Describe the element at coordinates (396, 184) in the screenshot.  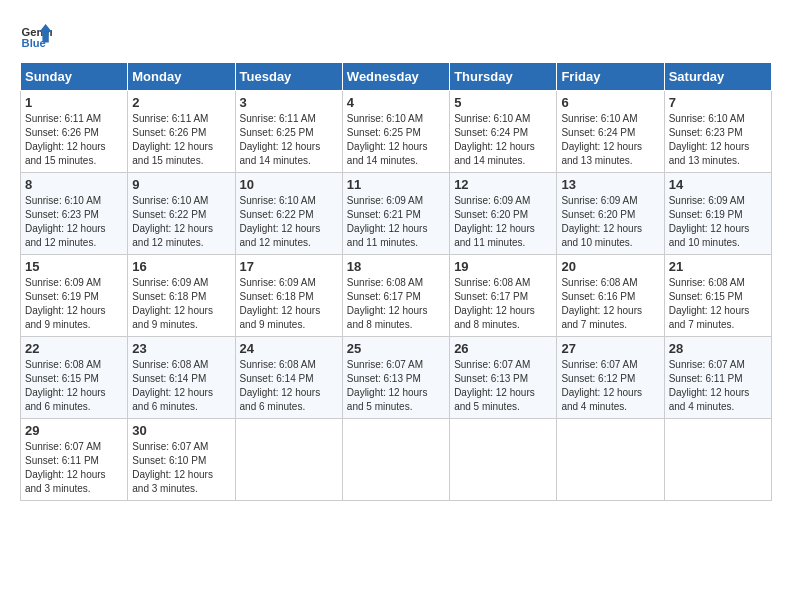
I see `day-number: 11` at that location.